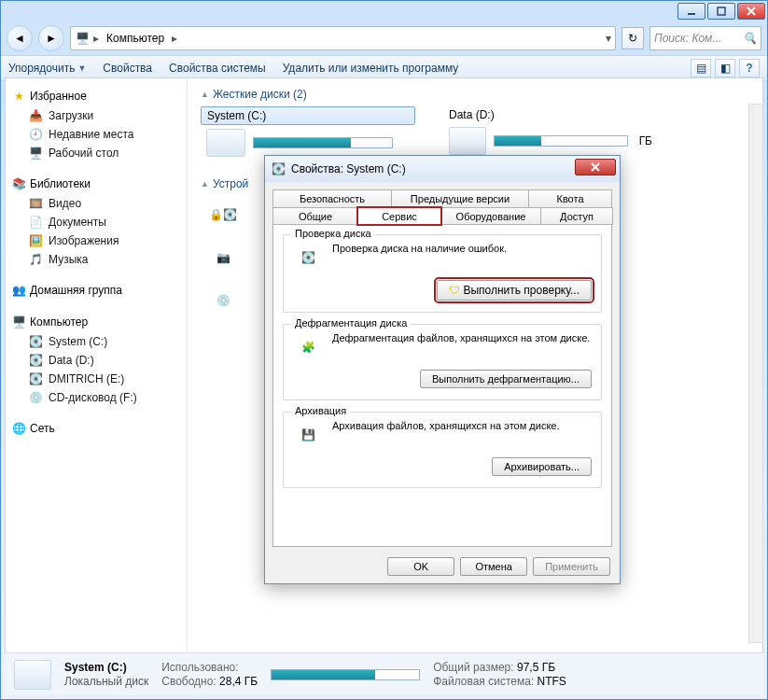  I want to click on help-button: ?, so click(749, 68).